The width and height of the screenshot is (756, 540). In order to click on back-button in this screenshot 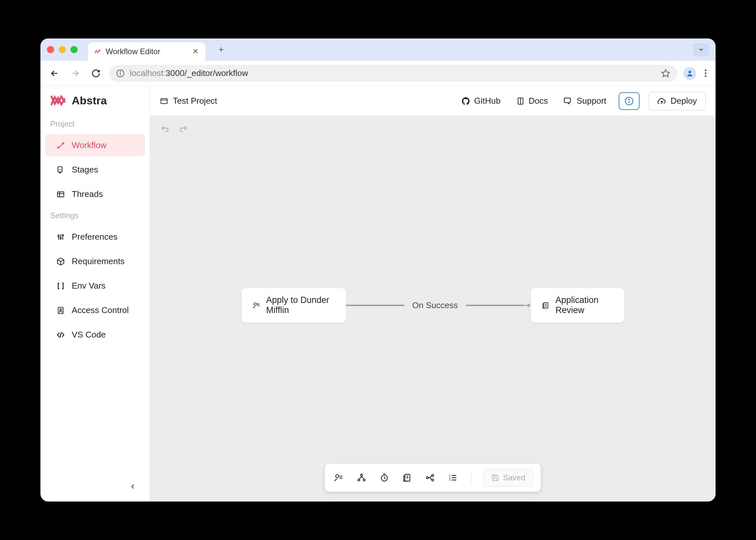, I will do `click(55, 73)`.